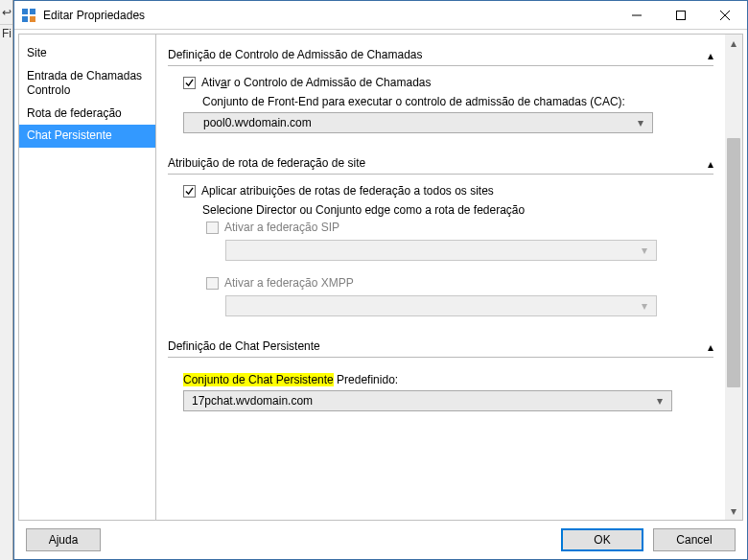  Describe the element at coordinates (449, 380) in the screenshot. I see `pc-pool-label: Conjunto de Chat Persistente Predefinido…` at that location.